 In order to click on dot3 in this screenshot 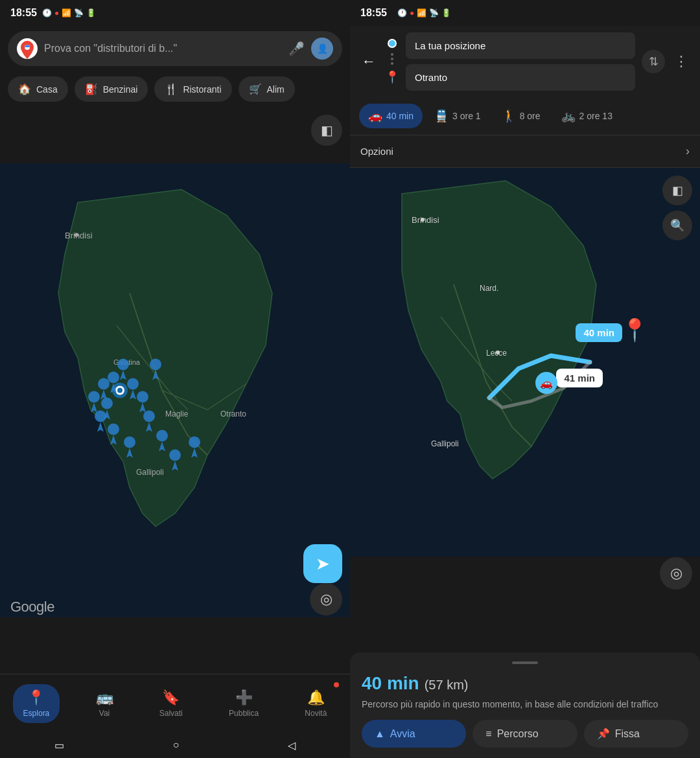, I will do `click(392, 63)`.